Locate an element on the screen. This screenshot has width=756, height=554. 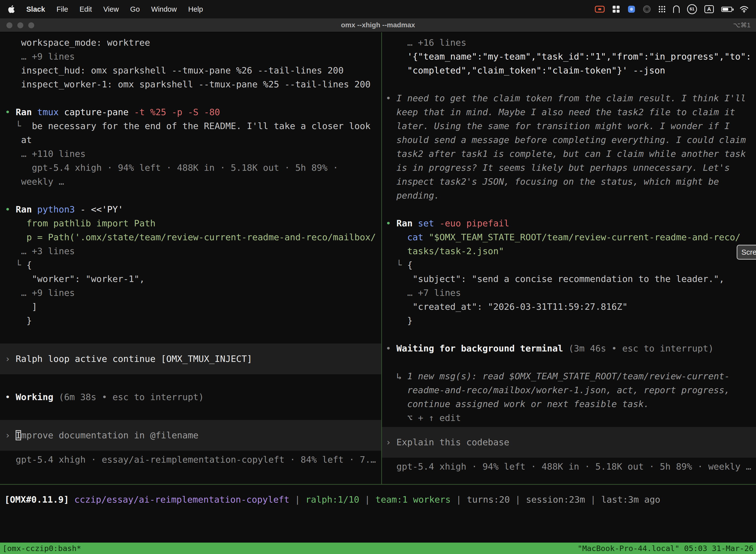
menu-item-window: Window is located at coordinates (164, 9).